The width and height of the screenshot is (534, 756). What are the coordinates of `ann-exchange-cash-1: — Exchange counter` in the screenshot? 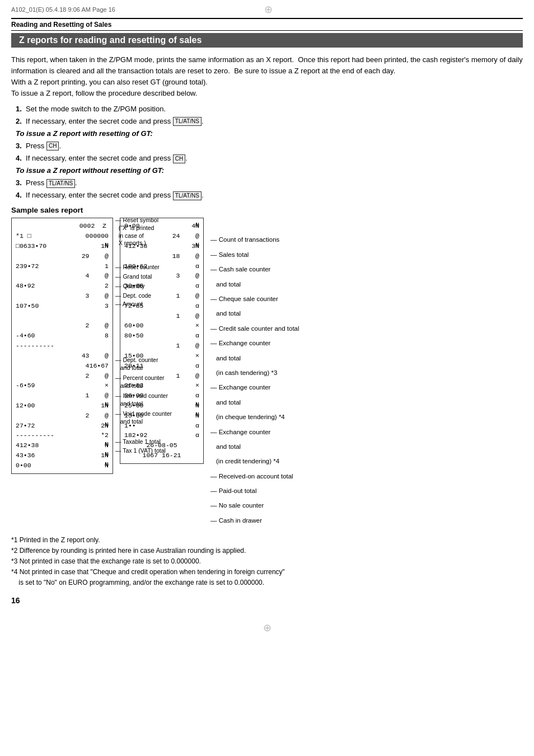 It's located at (367, 343).